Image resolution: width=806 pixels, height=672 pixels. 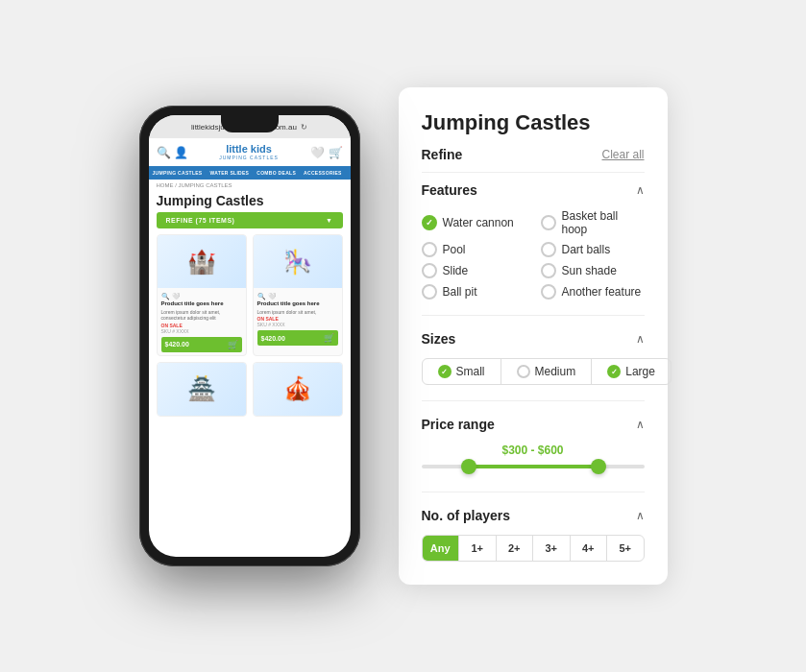 What do you see at coordinates (549, 250) in the screenshot?
I see `feature-checkbox-dart-balls` at bounding box center [549, 250].